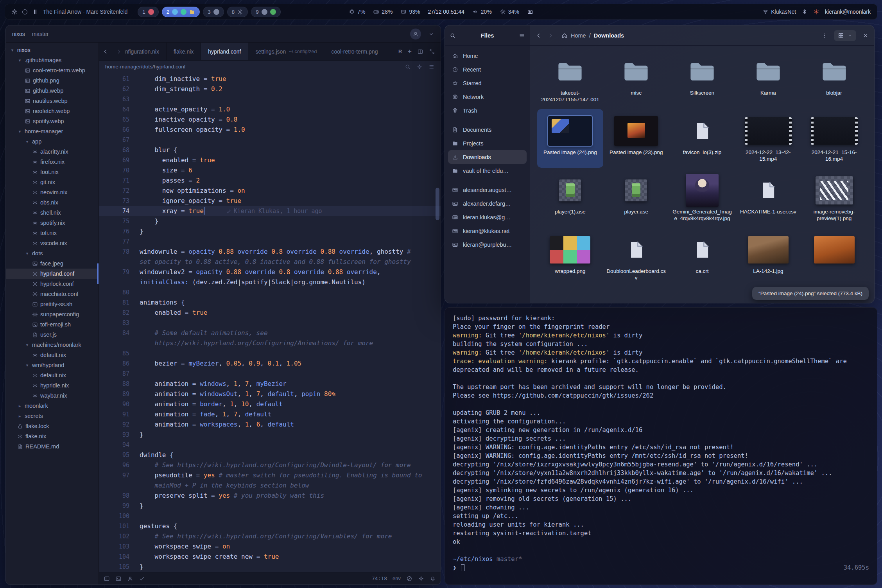  Describe the element at coordinates (270, 384) in the screenshot. I see `code-line: 88 animation = windows, 1, 7, myBezier` at that location.